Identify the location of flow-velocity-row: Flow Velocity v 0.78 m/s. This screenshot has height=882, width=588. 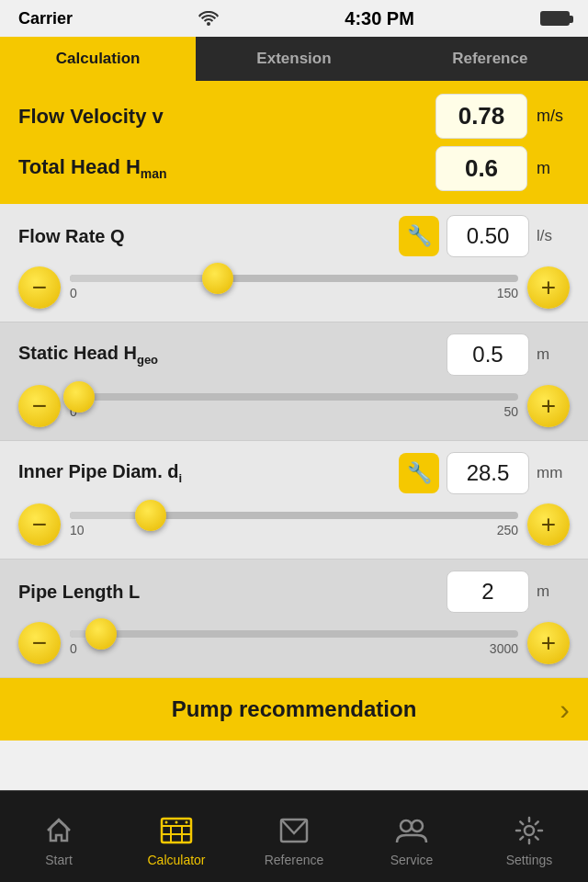
(294, 116).